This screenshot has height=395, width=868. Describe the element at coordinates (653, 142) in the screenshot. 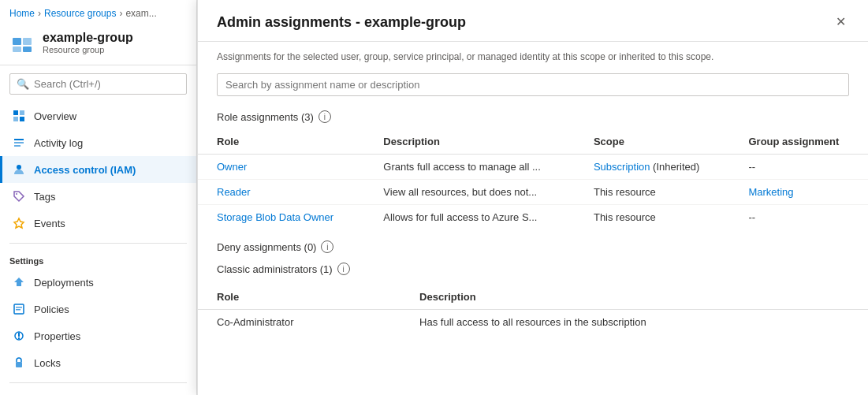

I see `col-scope: Scope` at that location.